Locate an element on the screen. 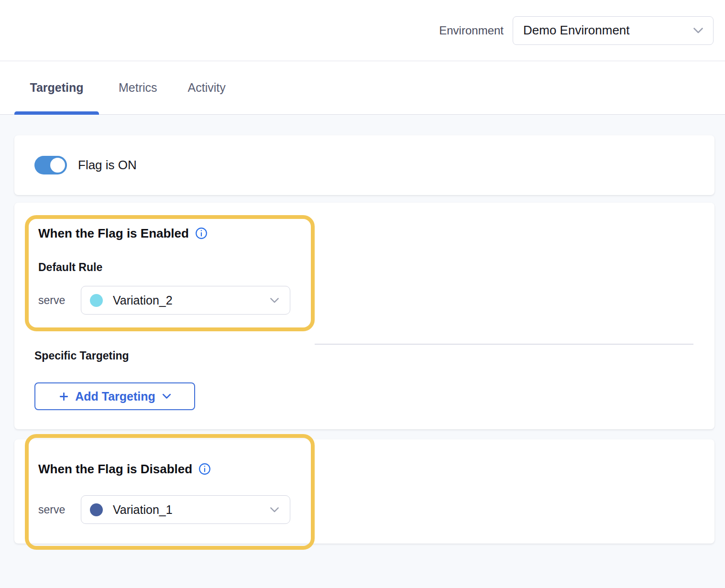 The image size is (725, 588). section-divider is located at coordinates (504, 344).